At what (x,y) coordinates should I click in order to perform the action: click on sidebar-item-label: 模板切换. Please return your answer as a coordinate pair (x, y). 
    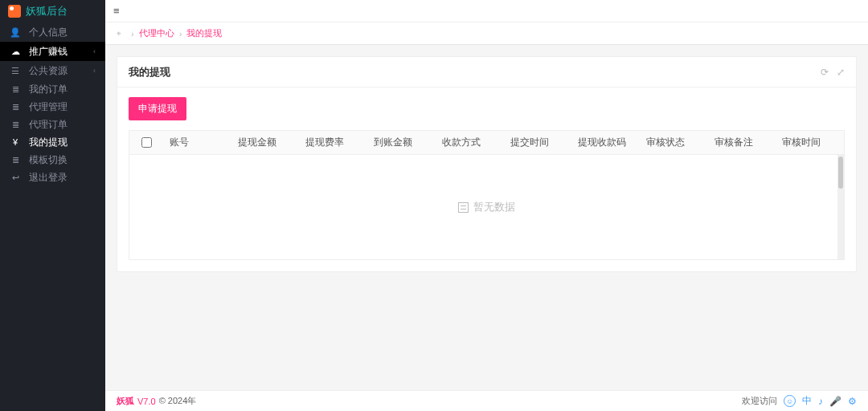
    Looking at the image, I should click on (63, 160).